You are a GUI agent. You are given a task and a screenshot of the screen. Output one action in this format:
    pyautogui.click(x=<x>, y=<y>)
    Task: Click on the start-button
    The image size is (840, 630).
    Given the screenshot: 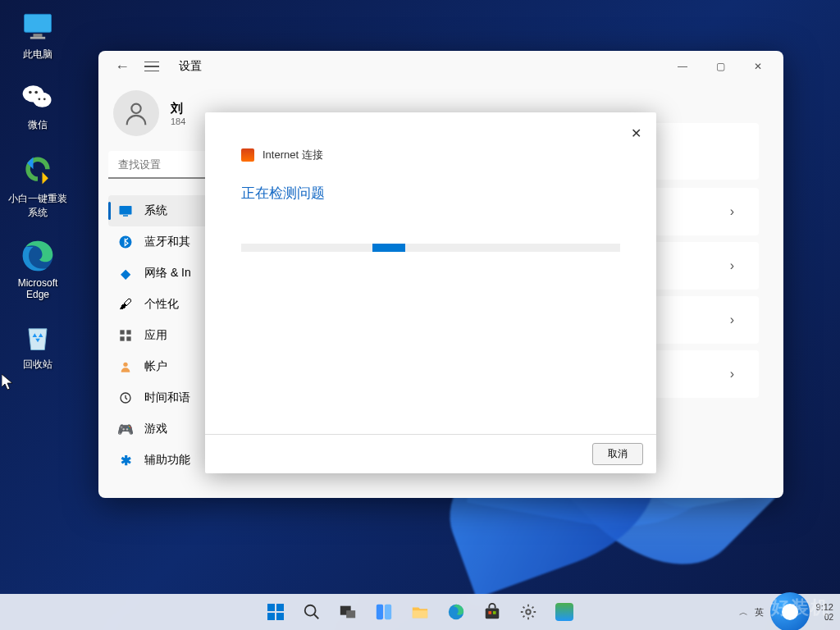 What is the action you would take?
    pyautogui.click(x=276, y=612)
    